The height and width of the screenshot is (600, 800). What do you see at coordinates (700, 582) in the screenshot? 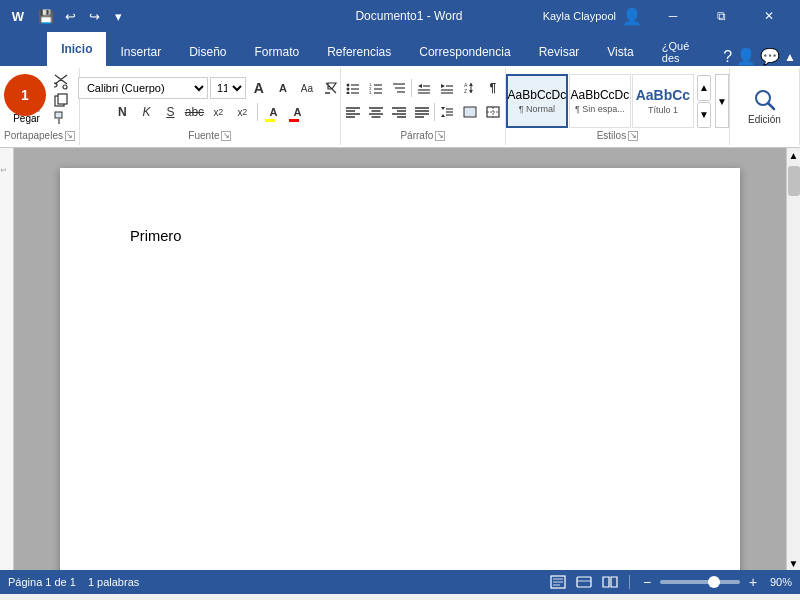
I see `zoom-slider` at bounding box center [700, 582].